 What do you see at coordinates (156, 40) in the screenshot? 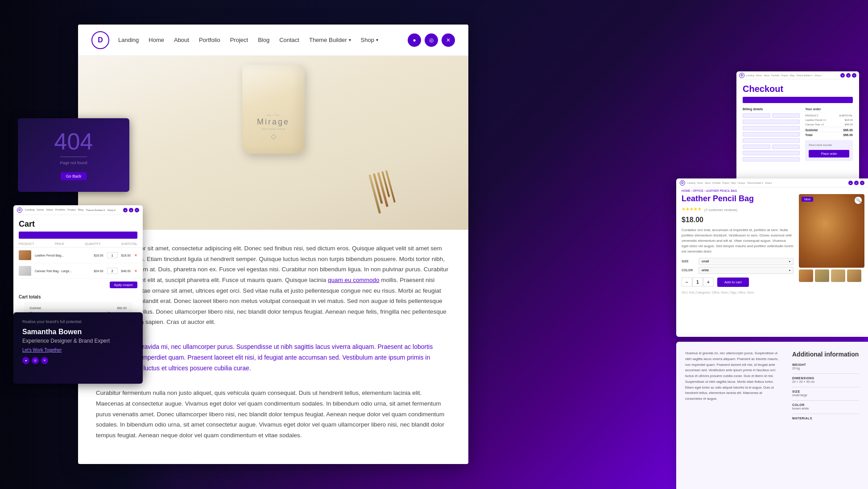
I see `nav-home: Home` at bounding box center [156, 40].